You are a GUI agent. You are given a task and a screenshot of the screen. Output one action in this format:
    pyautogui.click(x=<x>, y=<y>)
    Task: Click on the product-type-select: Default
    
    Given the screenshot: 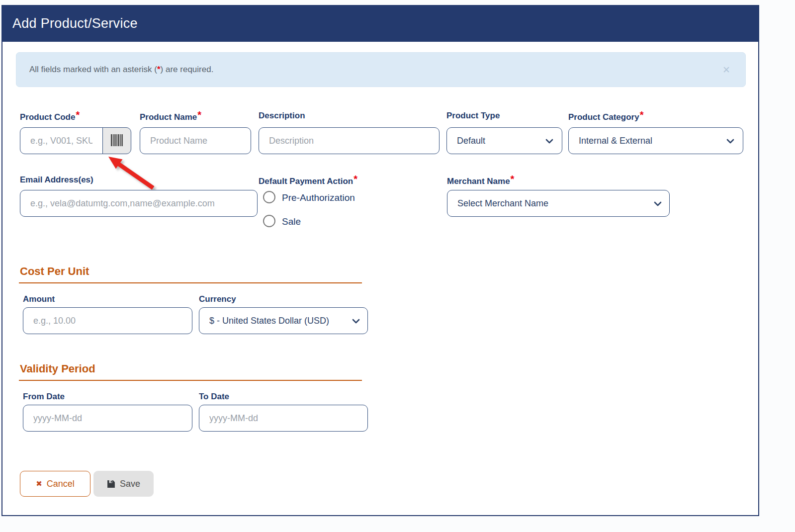 What is the action you would take?
    pyautogui.click(x=504, y=141)
    